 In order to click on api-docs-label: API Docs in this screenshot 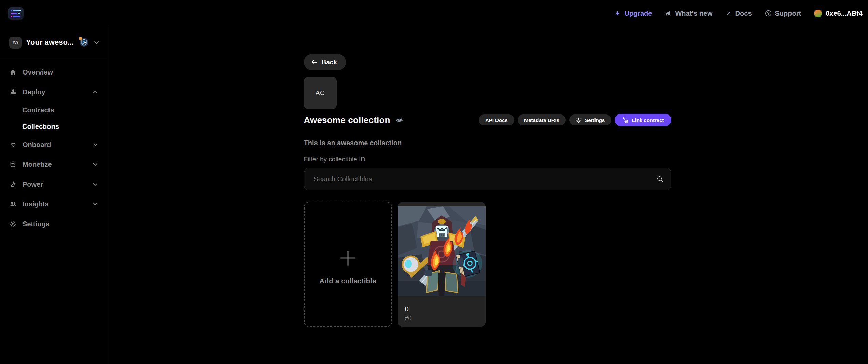, I will do `click(496, 120)`.